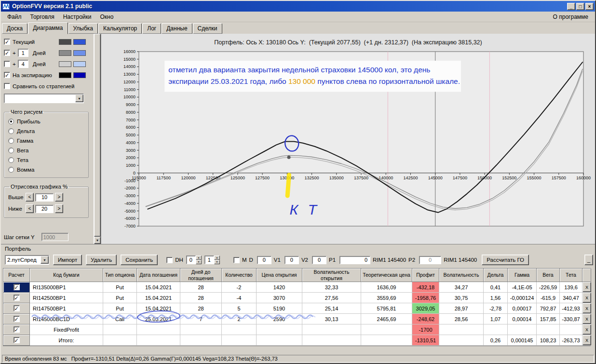 The width and height of the screenshot is (596, 364). What do you see at coordinates (191, 260) in the screenshot?
I see `dh-spinner-value: 0` at bounding box center [191, 260].